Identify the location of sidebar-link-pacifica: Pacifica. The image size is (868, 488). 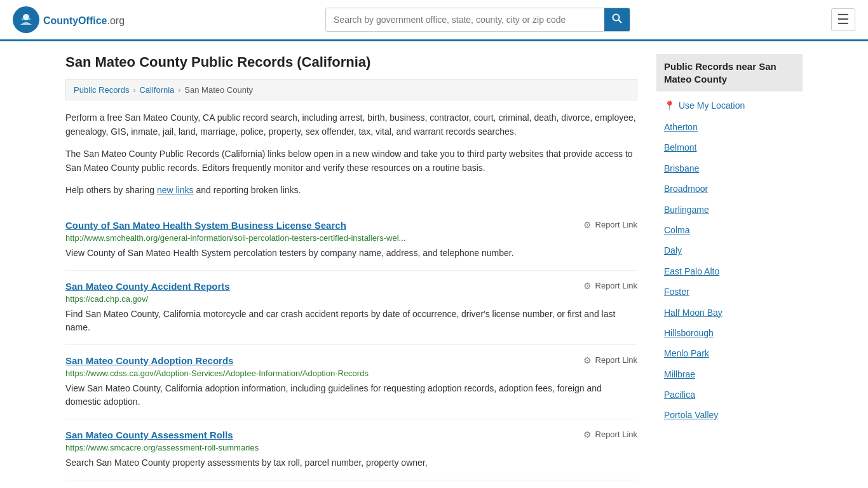
(729, 395).